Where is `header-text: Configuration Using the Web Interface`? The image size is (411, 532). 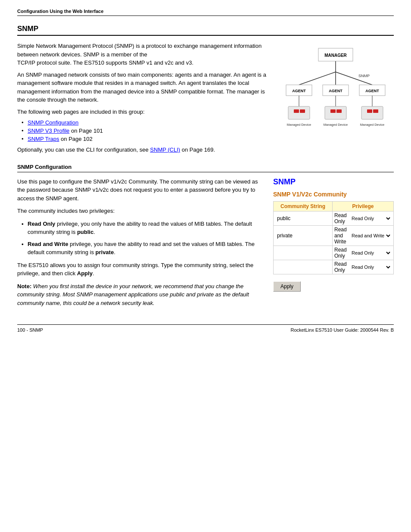 header-text: Configuration Using the Web Interface is located at coordinates (60, 11).